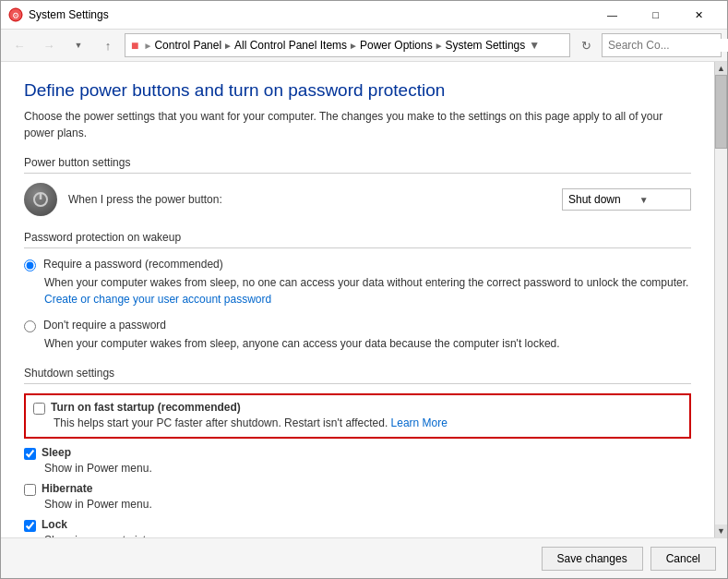 The height and width of the screenshot is (579, 728). Describe the element at coordinates (485, 45) in the screenshot. I see `breadcrumb-system-settings: System Settings` at that location.